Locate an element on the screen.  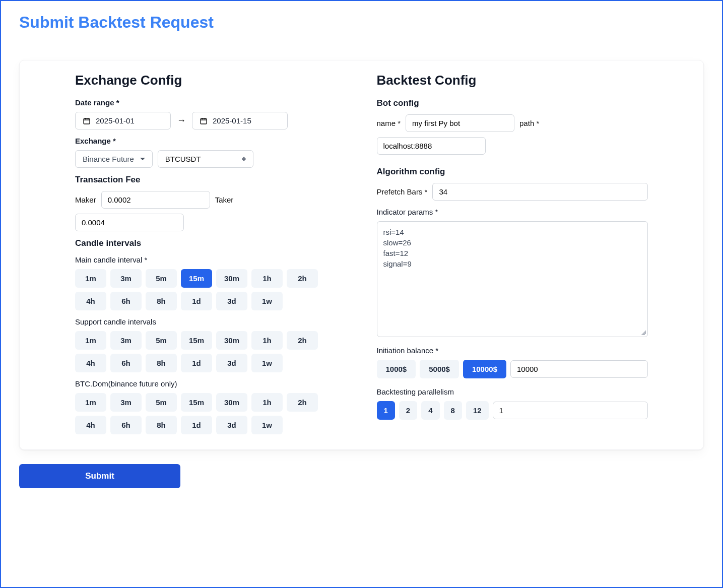
indicator-params-textarea: rsi=14 slow=26 fast=12 signal=9 is located at coordinates (513, 279).